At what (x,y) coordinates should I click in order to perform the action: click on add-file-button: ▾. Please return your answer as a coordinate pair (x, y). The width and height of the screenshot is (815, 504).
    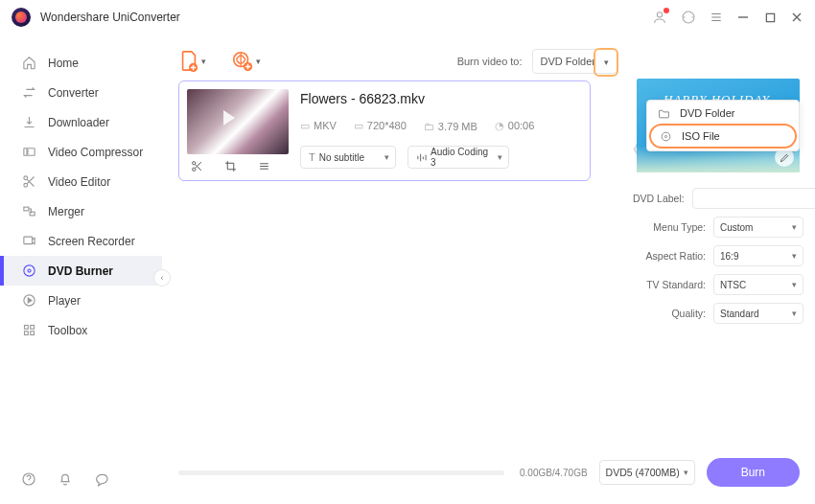
    Looking at the image, I should click on (192, 61).